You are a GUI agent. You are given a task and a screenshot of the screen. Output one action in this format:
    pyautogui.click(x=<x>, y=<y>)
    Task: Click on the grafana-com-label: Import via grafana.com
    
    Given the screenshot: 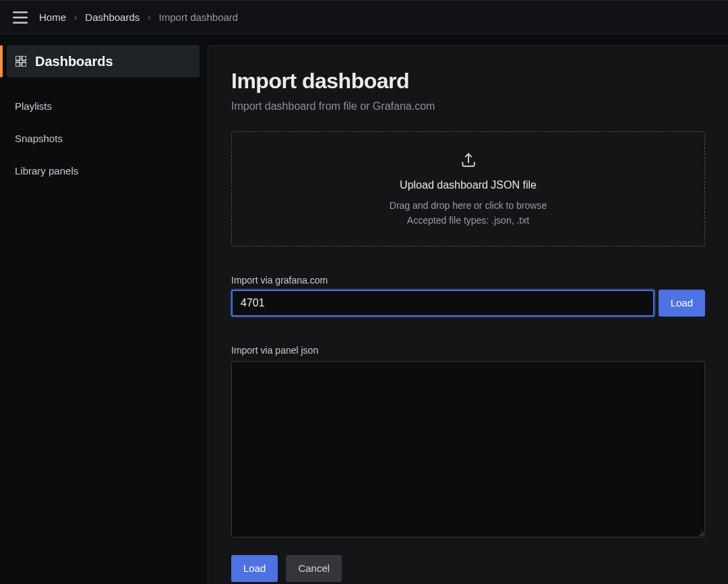 What is the action you would take?
    pyautogui.click(x=468, y=280)
    